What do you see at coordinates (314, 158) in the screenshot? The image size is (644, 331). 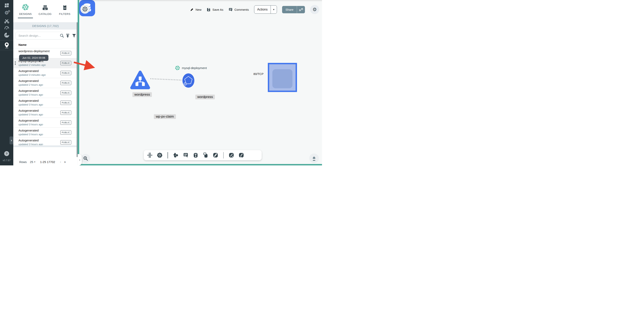 I see `annotate-pen-button` at bounding box center [314, 158].